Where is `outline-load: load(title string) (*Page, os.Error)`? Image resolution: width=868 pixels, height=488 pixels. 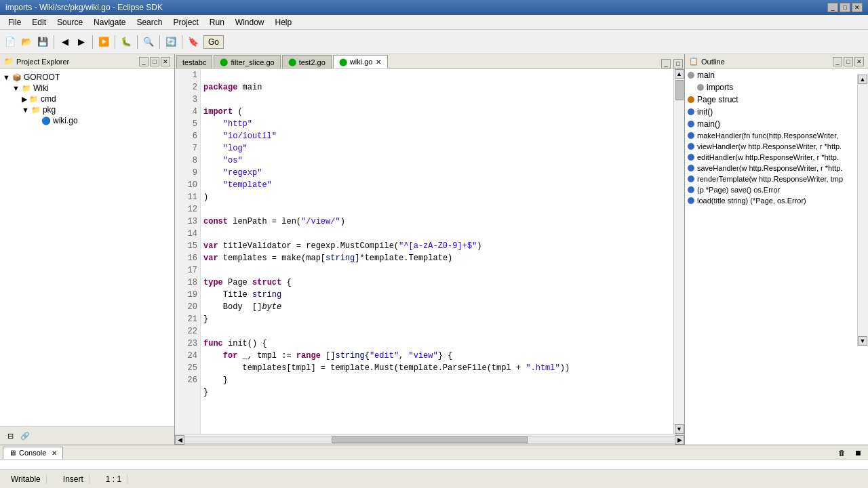
outline-load: load(title string) (*Page, os.Error) is located at coordinates (776, 201).